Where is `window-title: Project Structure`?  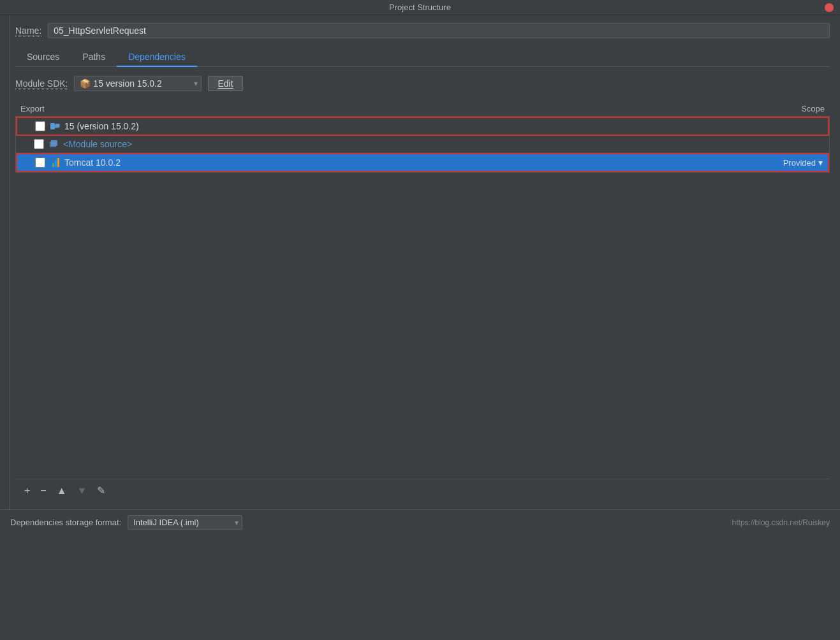 window-title: Project Structure is located at coordinates (420, 8).